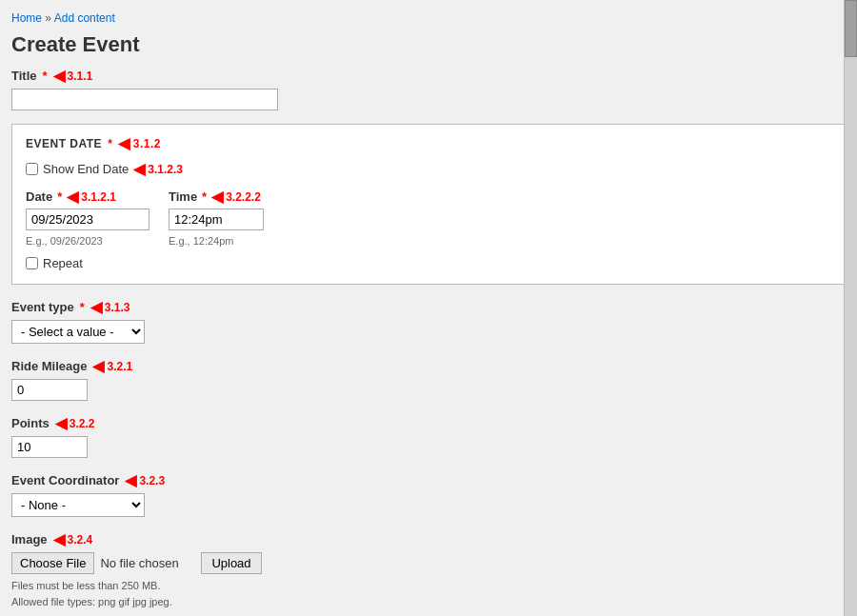 The width and height of the screenshot is (857, 616). I want to click on breadcrumb: Home » Add content, so click(428, 18).